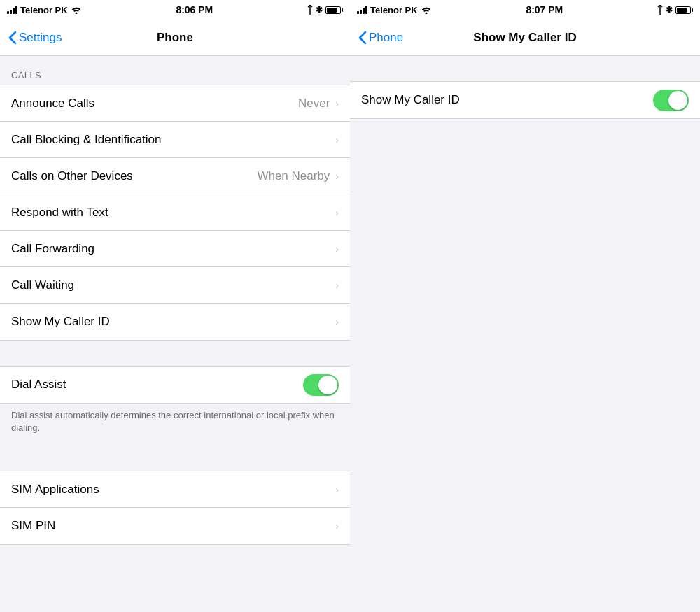 The width and height of the screenshot is (700, 612). Describe the element at coordinates (175, 322) in the screenshot. I see `show-caller-id-item-1: Show My Caller ID ›` at that location.